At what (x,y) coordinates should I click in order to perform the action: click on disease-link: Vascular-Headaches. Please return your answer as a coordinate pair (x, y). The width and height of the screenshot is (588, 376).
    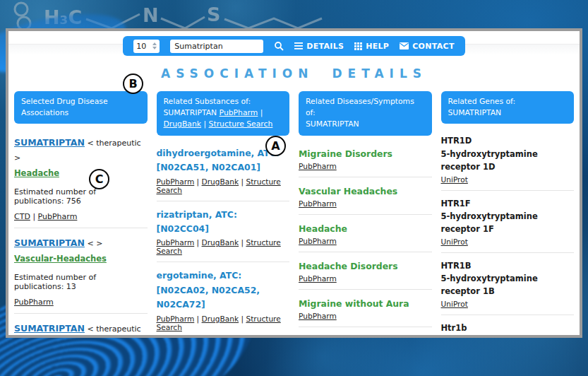
    Looking at the image, I should click on (61, 259).